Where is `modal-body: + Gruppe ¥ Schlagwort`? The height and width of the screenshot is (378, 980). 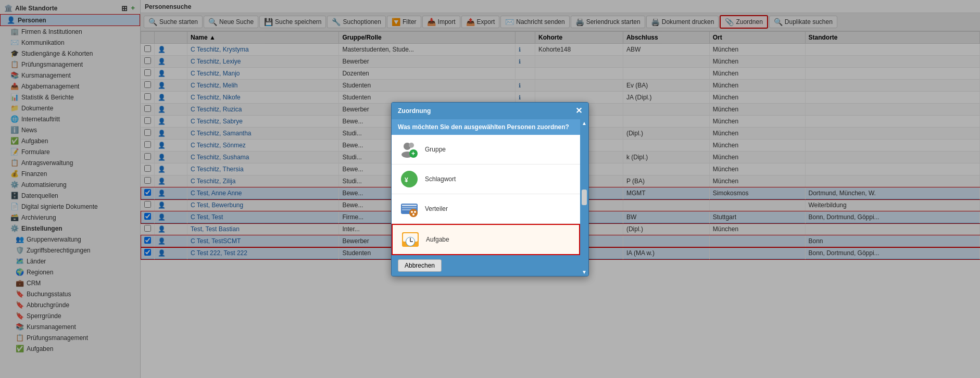 modal-body: + Gruppe ¥ Schlagwort is located at coordinates (486, 195).